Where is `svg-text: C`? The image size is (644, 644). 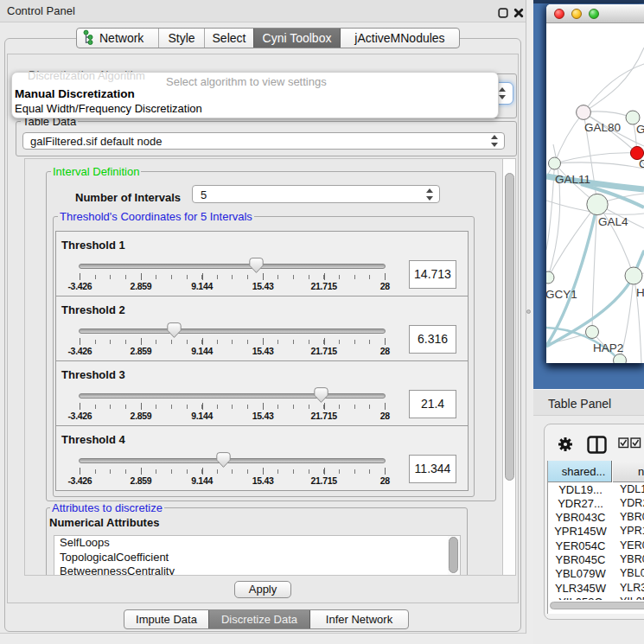 svg-text: C is located at coordinates (641, 164).